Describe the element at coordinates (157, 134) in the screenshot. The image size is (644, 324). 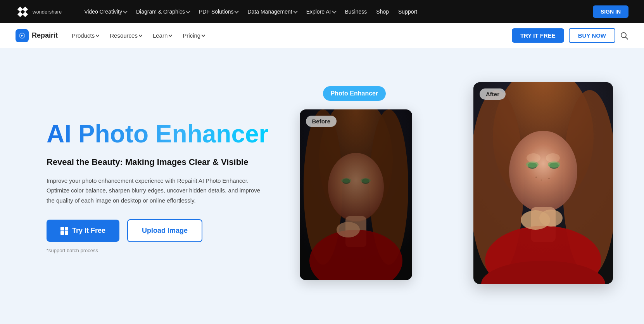
I see `hero-title: AI Photo Enhancer` at that location.